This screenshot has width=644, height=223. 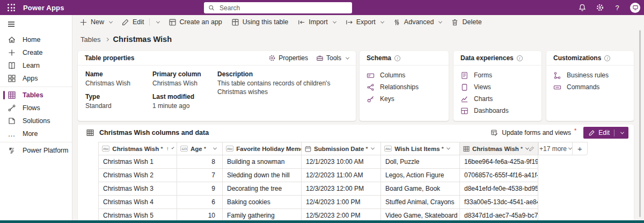 What do you see at coordinates (137, 175) in the screenshot?
I see `cell-wish: Christmas Wish 2` at bounding box center [137, 175].